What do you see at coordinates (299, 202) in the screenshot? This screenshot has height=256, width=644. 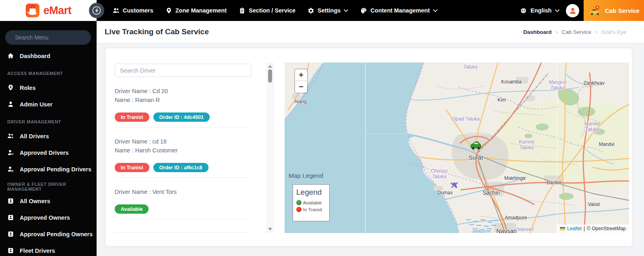 I see `available-dot-icon` at bounding box center [299, 202].